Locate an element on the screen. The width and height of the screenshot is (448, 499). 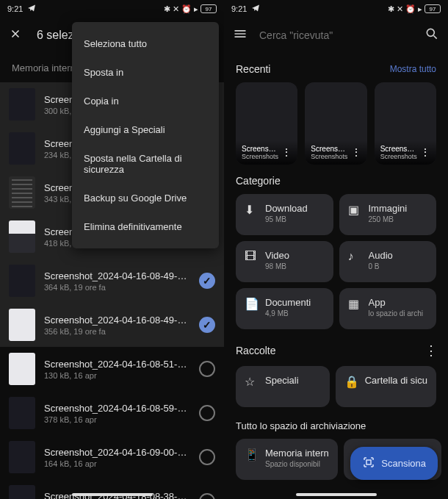
category-card: 📄 Documenti 4,9 MB is located at coordinates (285, 309).